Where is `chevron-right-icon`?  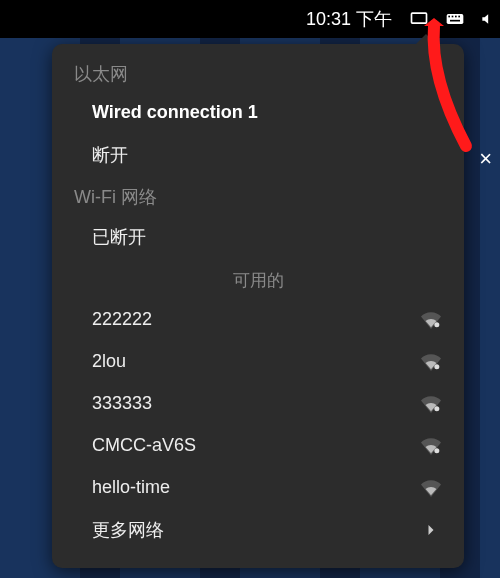
chevron-right-icon is located at coordinates (431, 530).